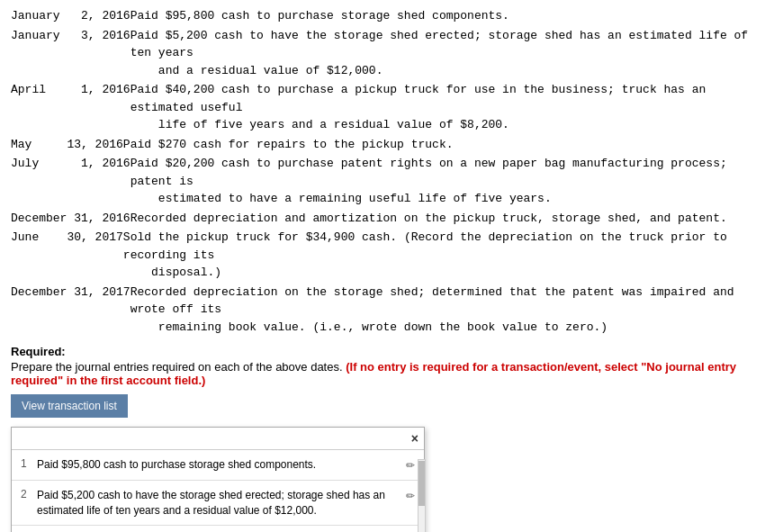  Describe the element at coordinates (392, 16) in the screenshot. I see `transaction-row-1: January 2, 2016 Paid $95,800 cash to pur…` at that location.